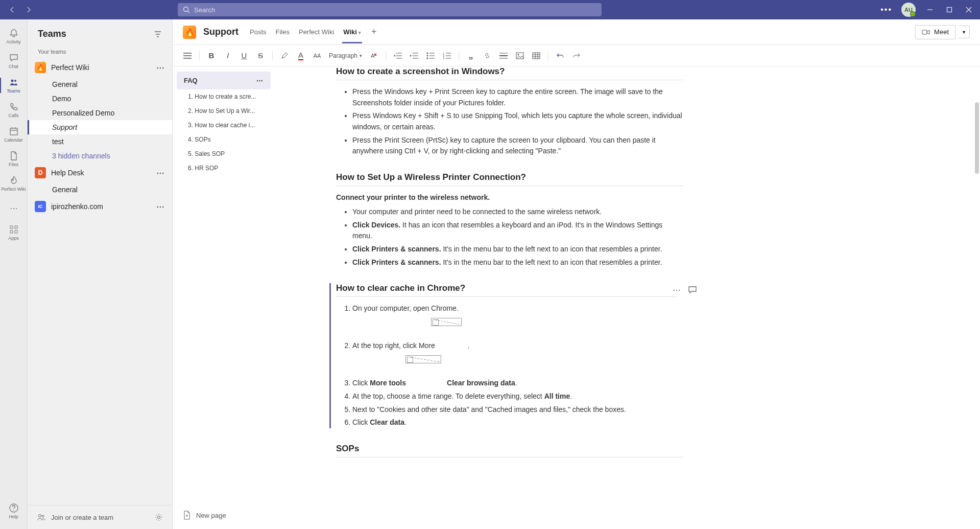 Image resolution: width=980 pixels, height=529 pixels. I want to click on forward-button, so click(29, 10).